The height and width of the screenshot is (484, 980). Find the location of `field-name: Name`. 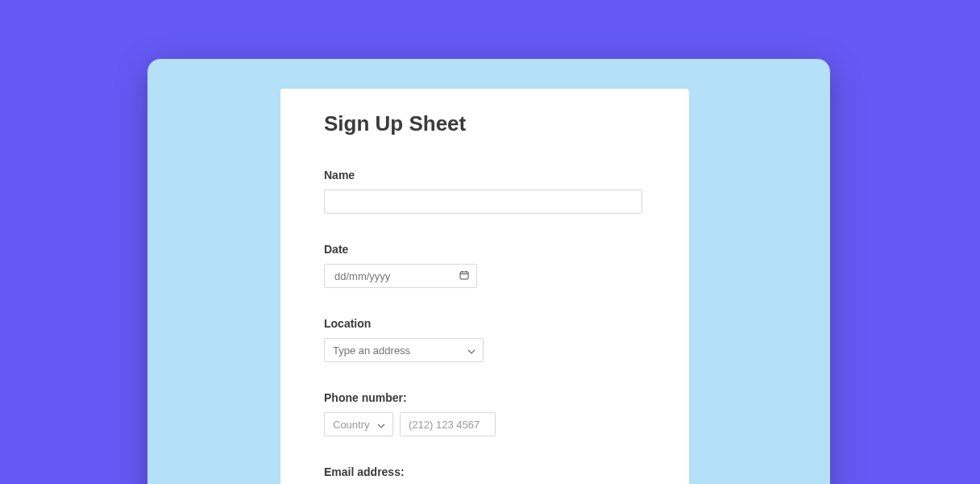

field-name: Name is located at coordinates (485, 191).